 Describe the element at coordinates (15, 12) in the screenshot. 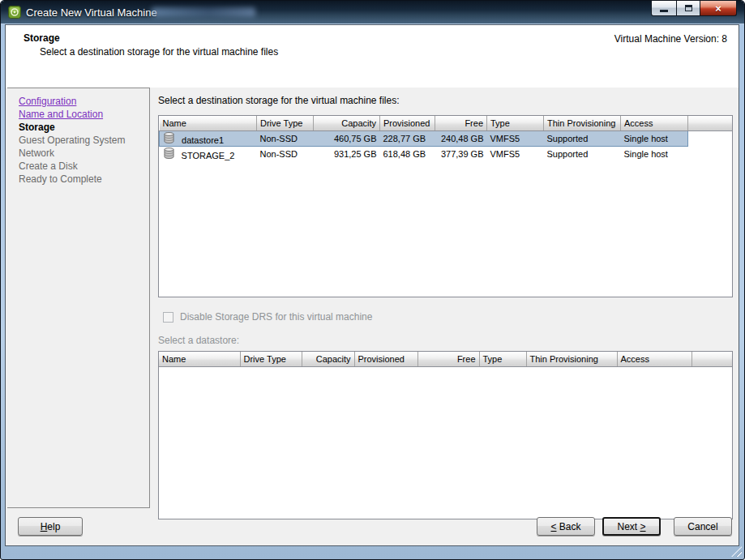

I see `vsphere-client-icon` at that location.